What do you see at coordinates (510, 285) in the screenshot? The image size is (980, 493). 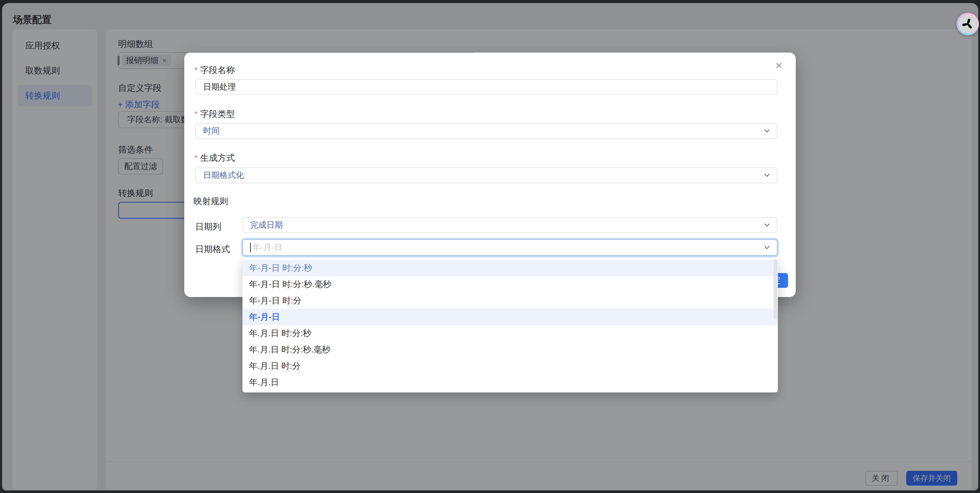 I see `dropdown-option: 年-月-日 时:分:秒.毫秒` at bounding box center [510, 285].